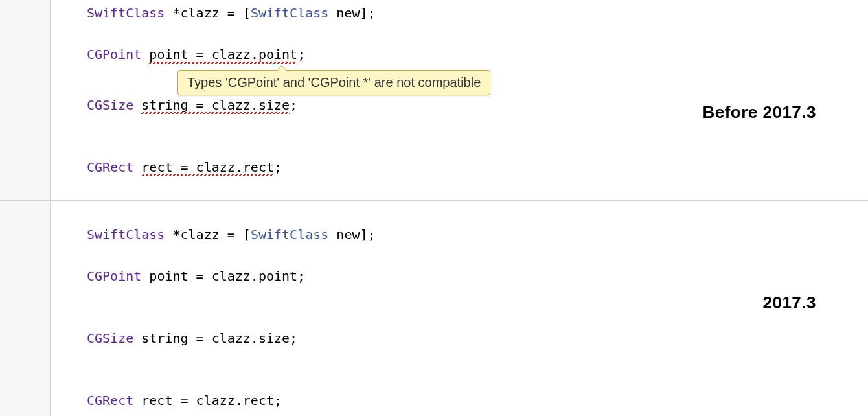 This screenshot has width=868, height=416. What do you see at coordinates (215, 338) in the screenshot?
I see `code-rest: string = clazz.size;` at bounding box center [215, 338].